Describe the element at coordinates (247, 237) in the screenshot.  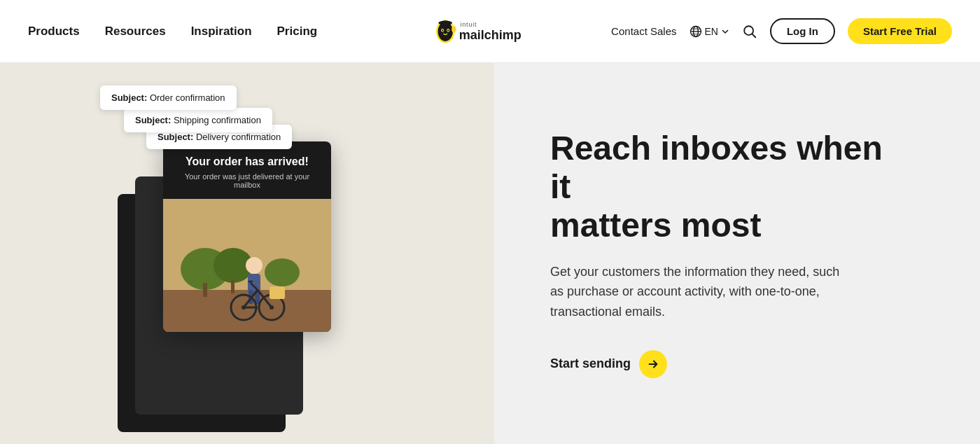
I see `email-preview-card: Your order has arrived! Your order was j…` at that location.